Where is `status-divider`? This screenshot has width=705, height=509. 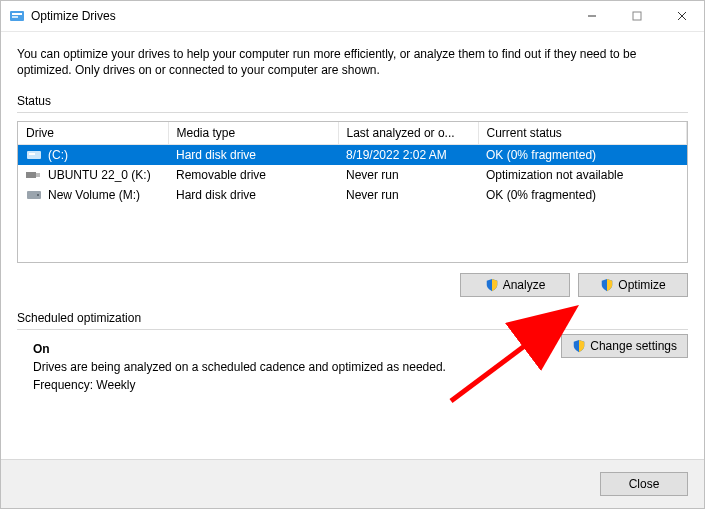
status-divider is located at coordinates (352, 112).